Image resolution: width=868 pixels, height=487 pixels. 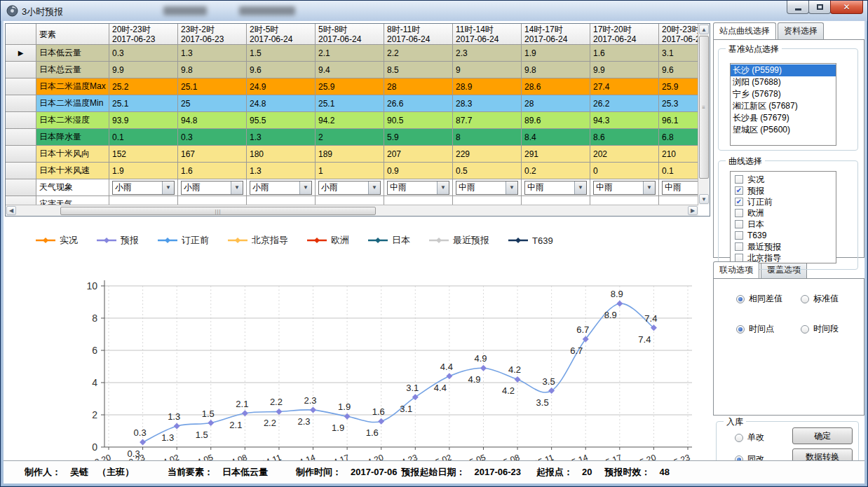 I want to click on table-cell: 152, so click(x=144, y=154).